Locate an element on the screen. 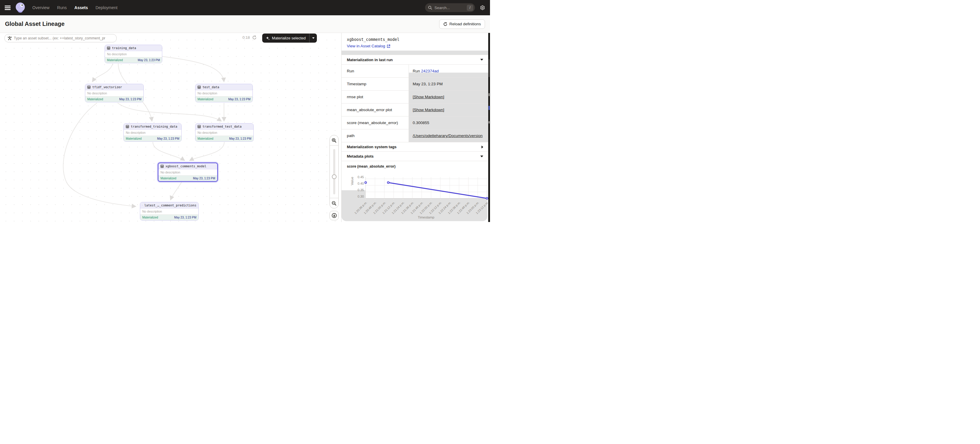 Image resolution: width=980 pixels, height=444 pixels. panel-asset-title: xgboost_comments_model is located at coordinates (415, 37).